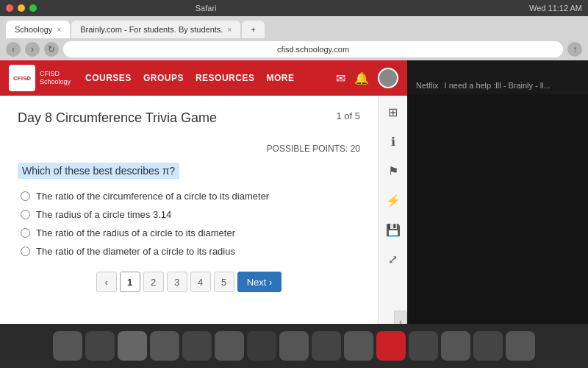 Image resolution: width=588 pixels, height=368 pixels. What do you see at coordinates (189, 278) in the screenshot?
I see `pagination: ‹ 1 2 3 4 5 Next ›` at bounding box center [189, 278].